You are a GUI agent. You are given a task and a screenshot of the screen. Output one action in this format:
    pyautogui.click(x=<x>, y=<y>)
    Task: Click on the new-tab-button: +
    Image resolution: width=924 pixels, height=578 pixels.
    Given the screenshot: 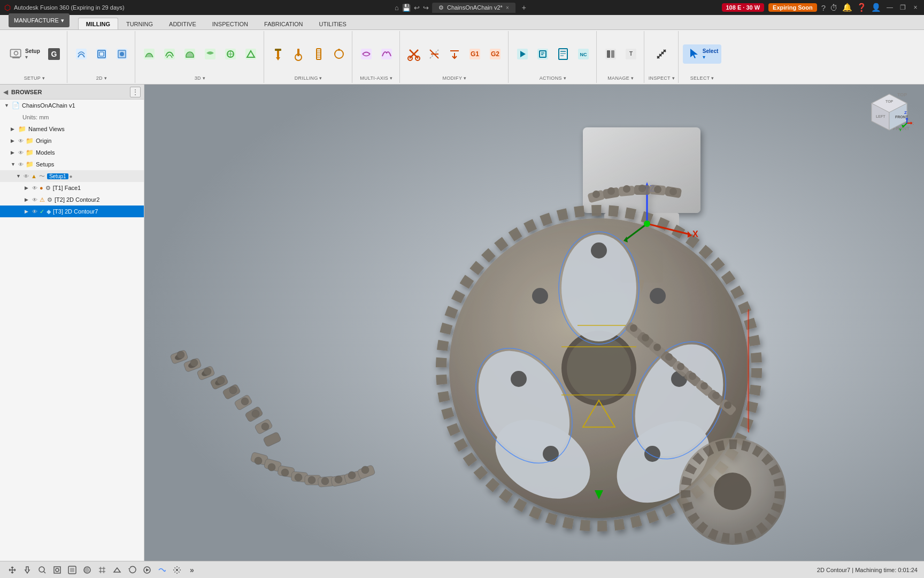 What is the action you would take?
    pyautogui.click(x=524, y=7)
    